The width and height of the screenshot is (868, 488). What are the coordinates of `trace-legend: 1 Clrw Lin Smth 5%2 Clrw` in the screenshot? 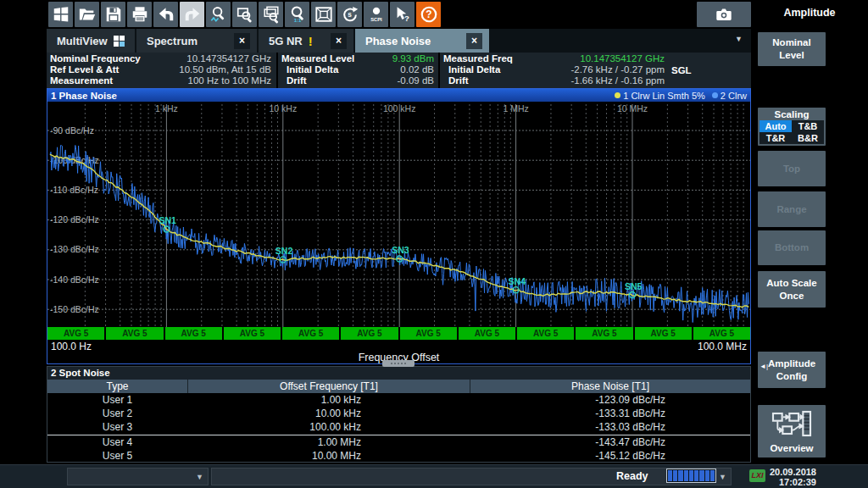 It's located at (682, 96).